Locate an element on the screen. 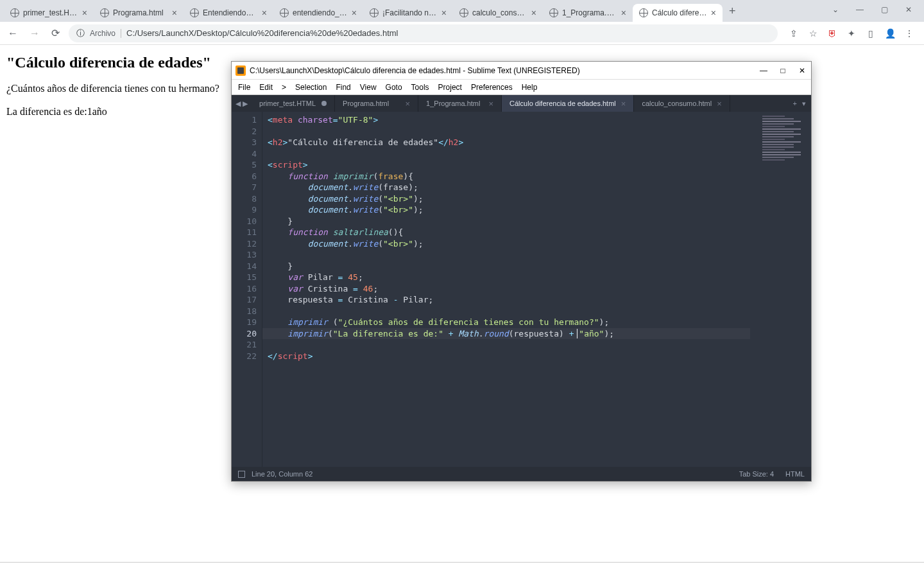  menu-edit: Edit is located at coordinates (266, 87).